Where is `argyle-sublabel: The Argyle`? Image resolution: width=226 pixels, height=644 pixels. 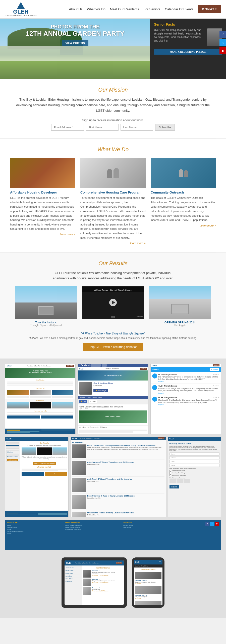 argyle-sublabel: The Argyle is located at coordinates (180, 325).